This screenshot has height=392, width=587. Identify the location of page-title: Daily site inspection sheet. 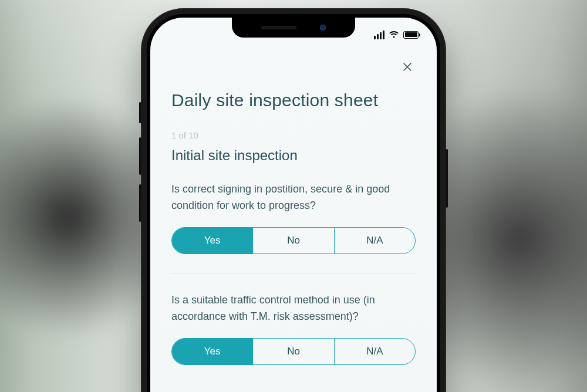
(294, 100).